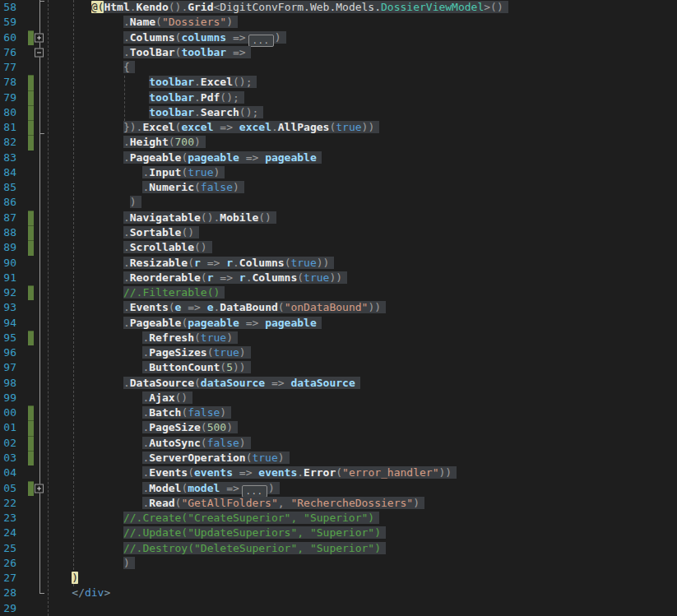  I want to click on code-line: 95 .Refresh(true), so click(339, 338).